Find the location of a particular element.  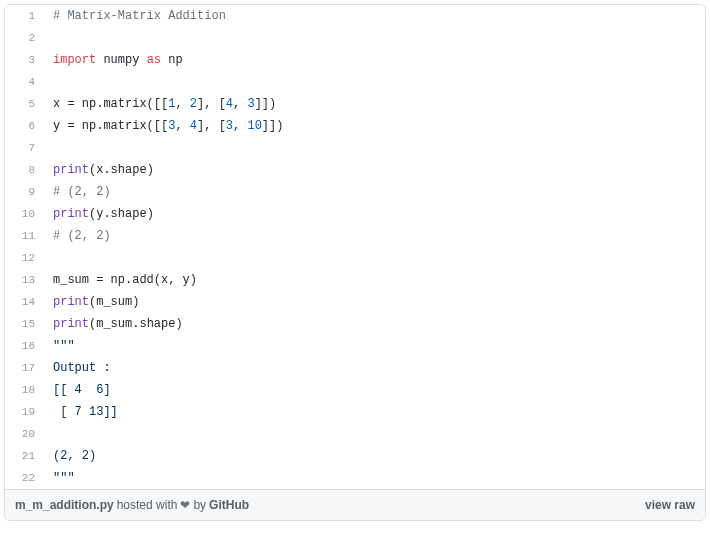

line-number: 22 is located at coordinates (26, 478).